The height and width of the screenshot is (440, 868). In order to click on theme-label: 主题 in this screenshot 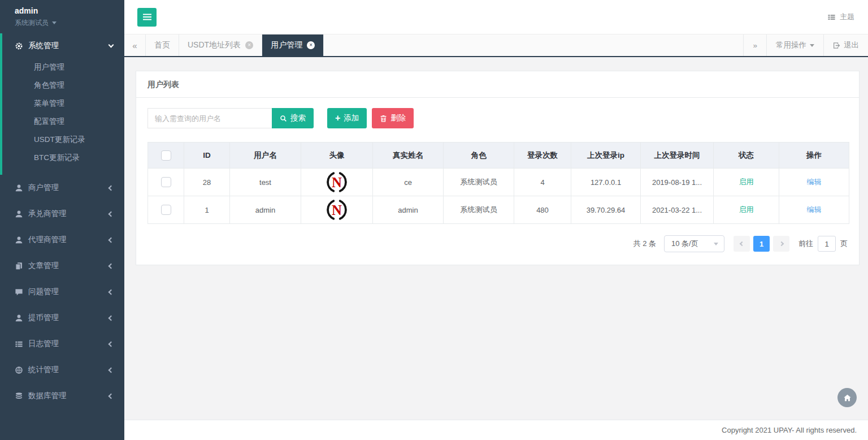, I will do `click(847, 17)`.